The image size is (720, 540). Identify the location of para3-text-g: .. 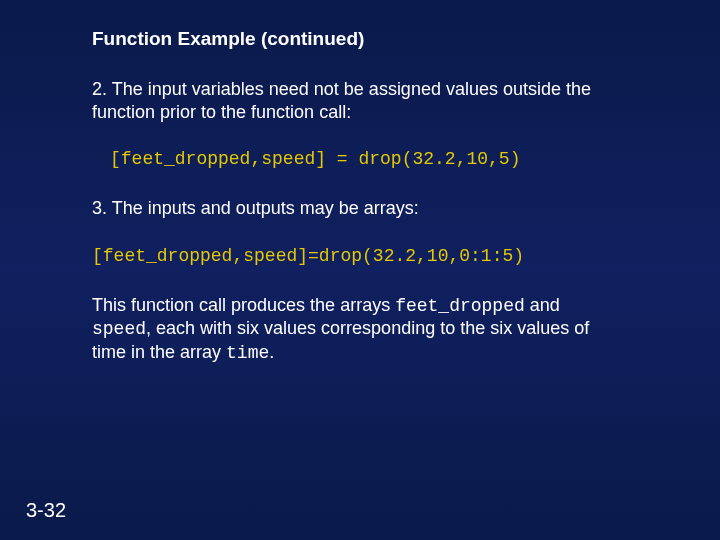
(272, 352).